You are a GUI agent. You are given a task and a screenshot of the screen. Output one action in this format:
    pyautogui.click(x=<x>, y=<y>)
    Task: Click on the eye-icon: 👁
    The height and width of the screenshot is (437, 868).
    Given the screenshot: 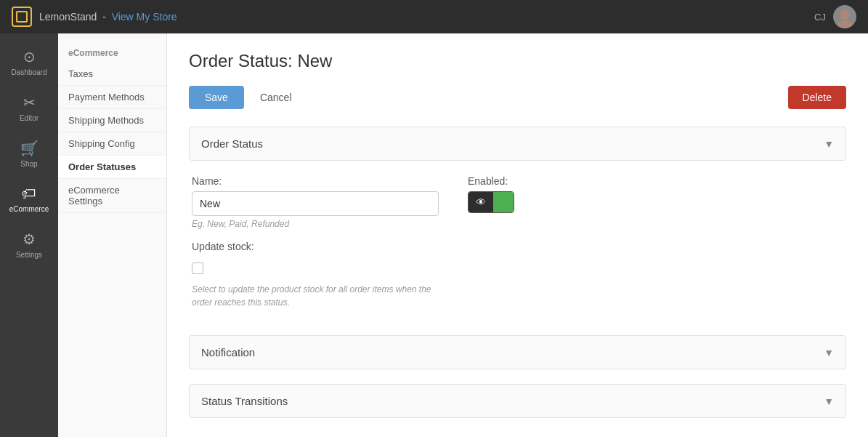 What is the action you would take?
    pyautogui.click(x=481, y=202)
    